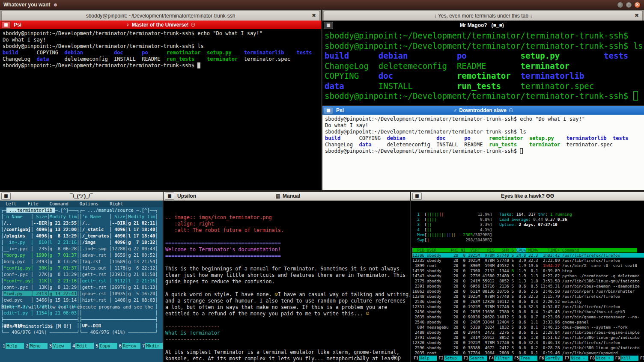 This screenshot has height=362, width=644. What do you see at coordinates (89, 204) in the screenshot?
I see `menu-item-options: Options` at bounding box center [89, 204].